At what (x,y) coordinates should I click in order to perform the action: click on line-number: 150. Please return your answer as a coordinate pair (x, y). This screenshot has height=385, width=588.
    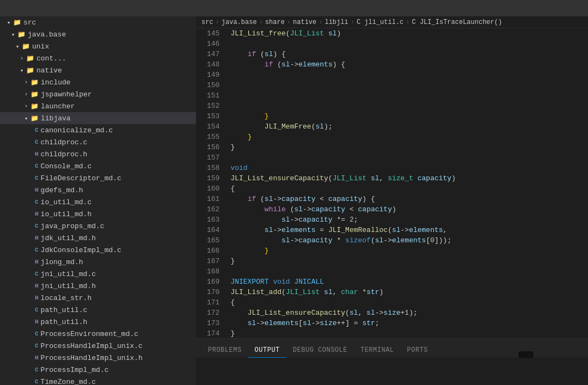
    Looking at the image, I should click on (213, 85).